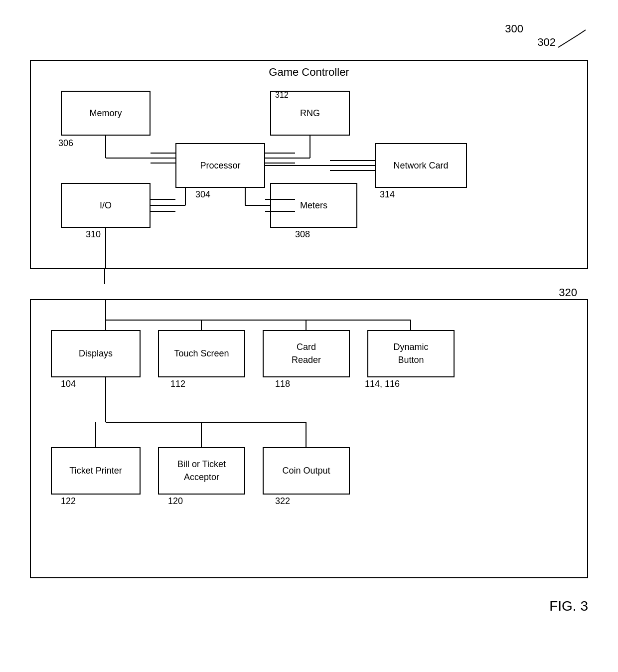 This screenshot has width=618, height=672. Describe the element at coordinates (306, 354) in the screenshot. I see `card-reader-box: Card Reader` at that location.